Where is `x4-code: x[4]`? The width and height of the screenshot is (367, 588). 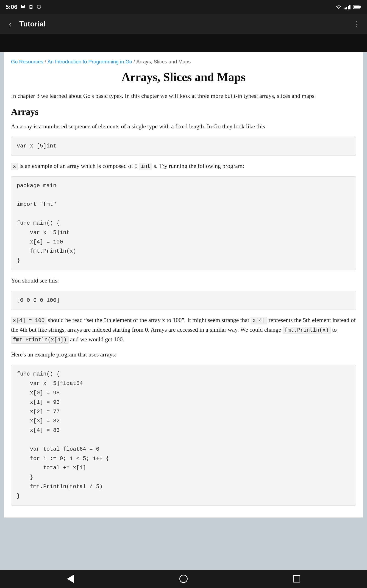
x4-code: x[4] is located at coordinates (259, 321).